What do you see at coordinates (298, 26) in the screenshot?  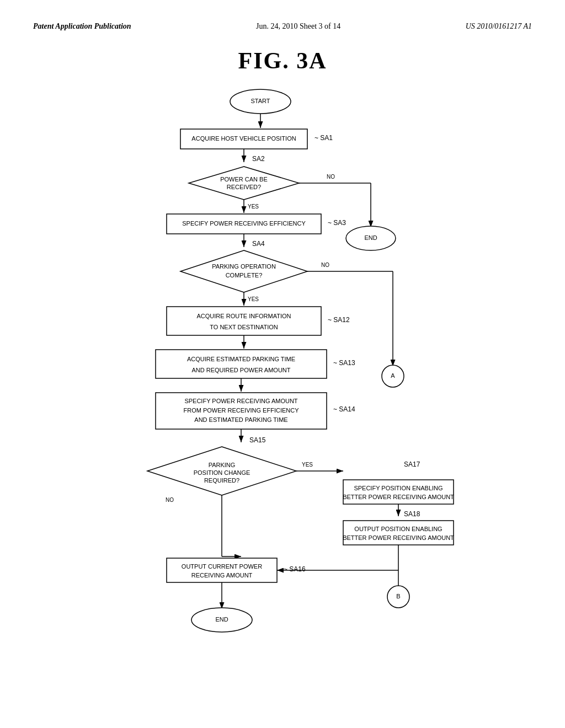 I see `header-center: Jun. 24, 2010 Sheet 3 of 14` at bounding box center [298, 26].